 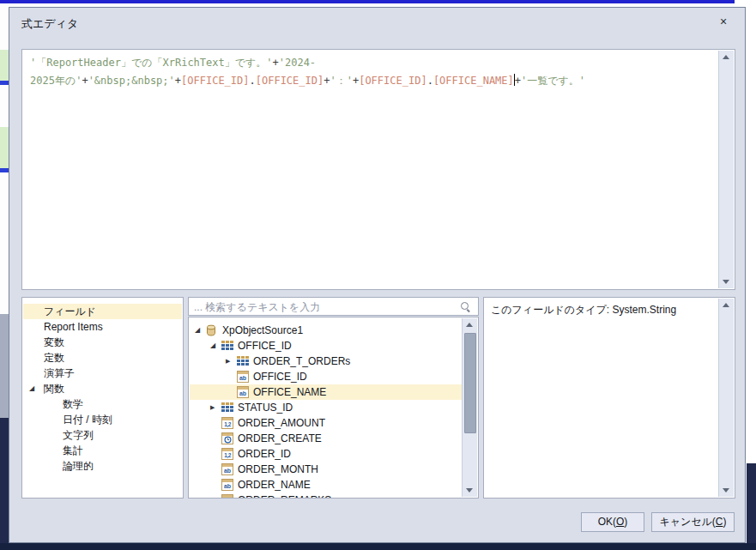 What do you see at coordinates (78, 435) in the screenshot?
I see `category-label: 文字列` at bounding box center [78, 435].